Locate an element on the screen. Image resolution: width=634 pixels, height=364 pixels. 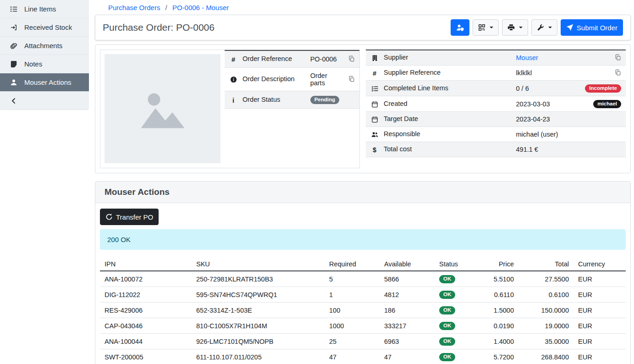
image-placeholder-icon is located at coordinates (163, 109).